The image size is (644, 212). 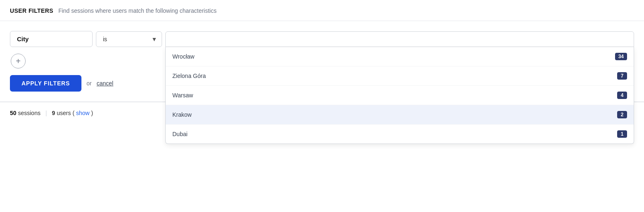 What do you see at coordinates (622, 76) in the screenshot?
I see `dropdown-item-count: 7` at bounding box center [622, 76].